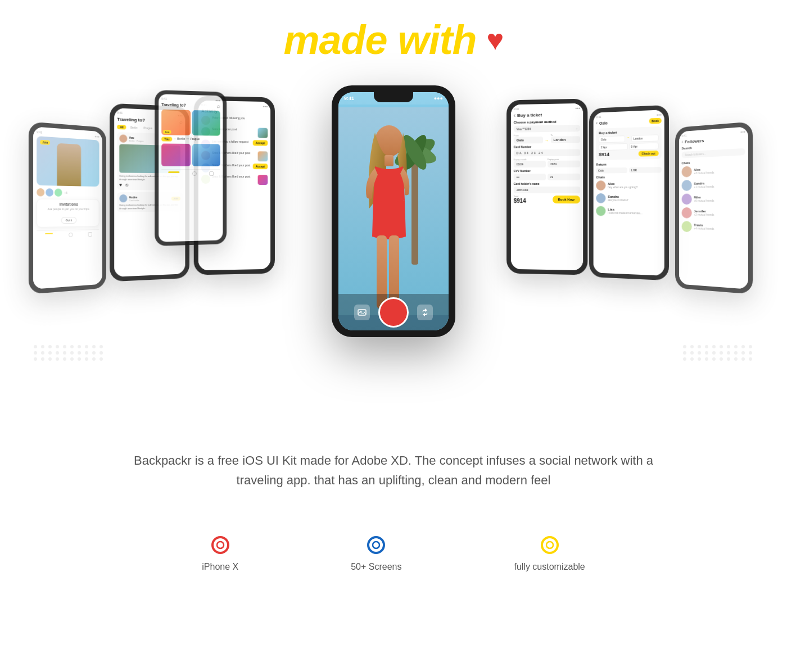 Image resolution: width=787 pixels, height=672 pixels. I want to click on oslo-price-row: $914 Check out, so click(628, 154).